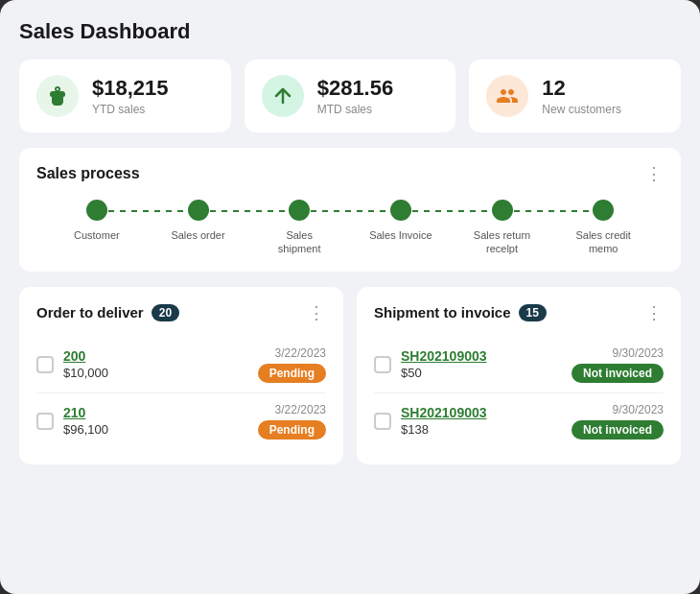 Image resolution: width=700 pixels, height=594 pixels. I want to click on list-item-amount: $138, so click(481, 430).